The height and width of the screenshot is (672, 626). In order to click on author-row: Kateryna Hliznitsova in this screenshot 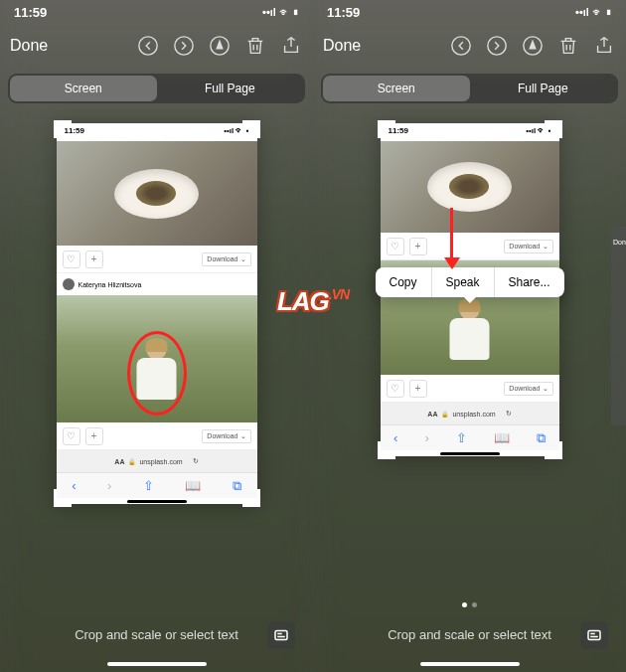, I will do `click(157, 284)`.